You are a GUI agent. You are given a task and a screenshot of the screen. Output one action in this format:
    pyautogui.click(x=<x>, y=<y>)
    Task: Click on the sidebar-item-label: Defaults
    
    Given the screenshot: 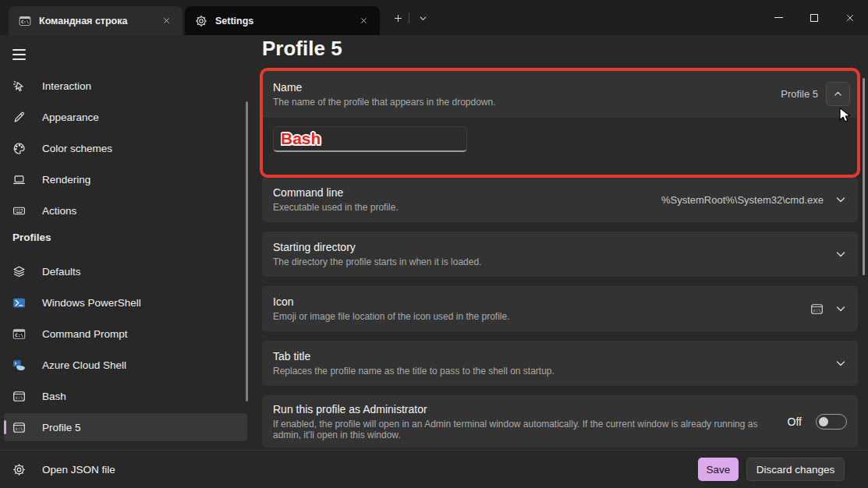 What is the action you would take?
    pyautogui.click(x=62, y=271)
    